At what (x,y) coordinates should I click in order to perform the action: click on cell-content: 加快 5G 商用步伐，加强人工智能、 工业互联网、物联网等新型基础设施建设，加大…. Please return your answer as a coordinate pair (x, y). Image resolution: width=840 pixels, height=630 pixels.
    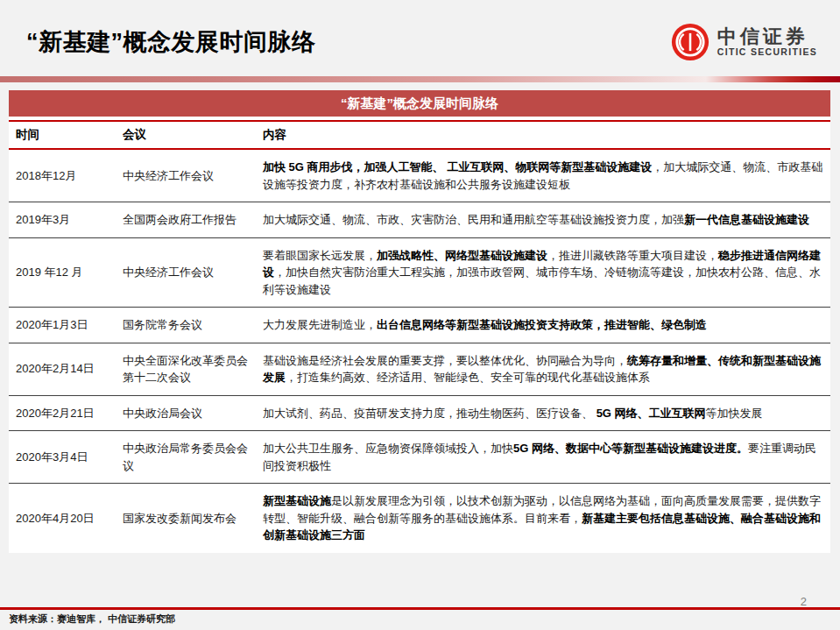
    Looking at the image, I should click on (543, 175).